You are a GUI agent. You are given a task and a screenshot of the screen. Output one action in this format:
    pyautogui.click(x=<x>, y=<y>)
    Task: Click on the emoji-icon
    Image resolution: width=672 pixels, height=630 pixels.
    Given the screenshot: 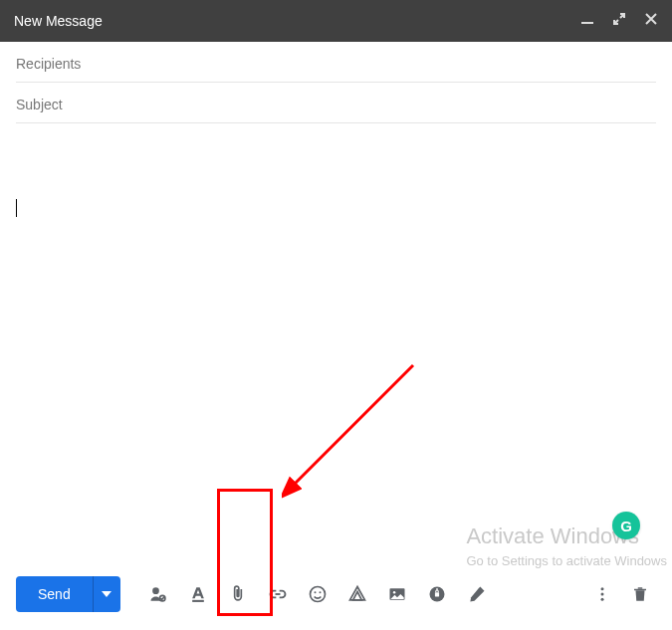 What is the action you would take?
    pyautogui.click(x=318, y=594)
    